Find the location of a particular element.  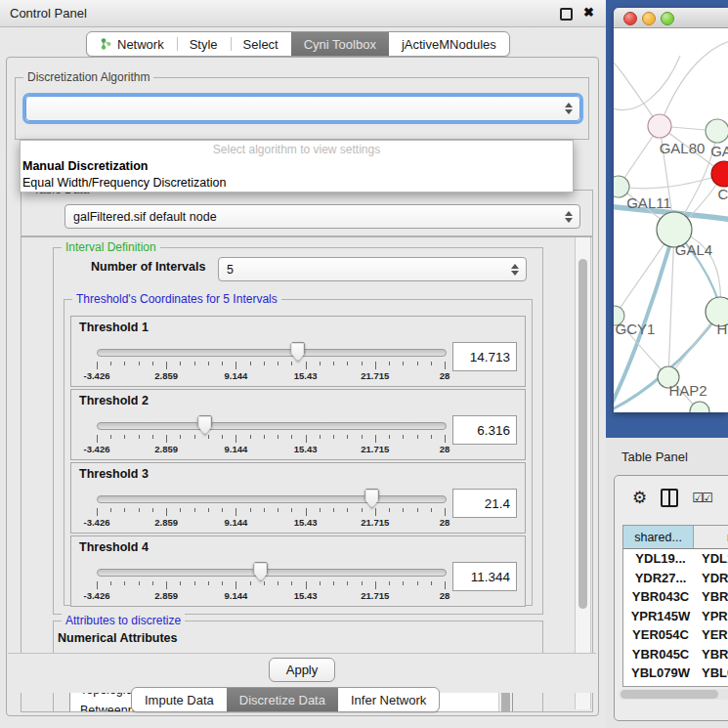

number-of-intervals-value: 5 is located at coordinates (231, 270).